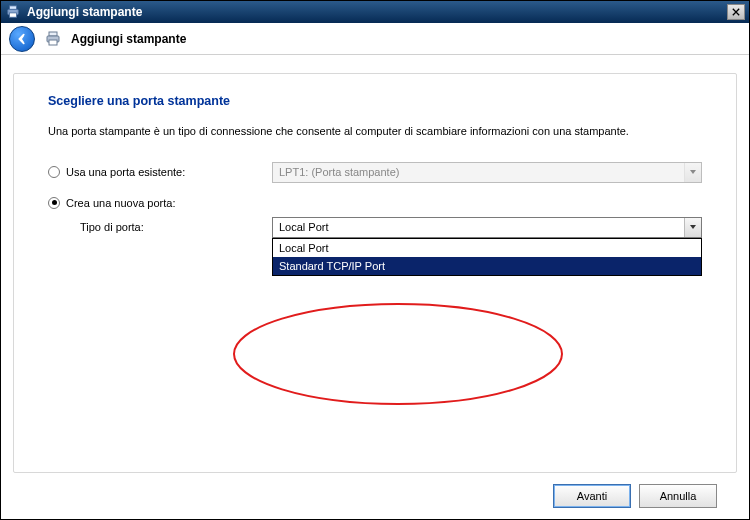  Describe the element at coordinates (375, 172) in the screenshot. I see `option-use-existing-row: Usa una porta esistente: LPT1: (Porta st…` at that location.